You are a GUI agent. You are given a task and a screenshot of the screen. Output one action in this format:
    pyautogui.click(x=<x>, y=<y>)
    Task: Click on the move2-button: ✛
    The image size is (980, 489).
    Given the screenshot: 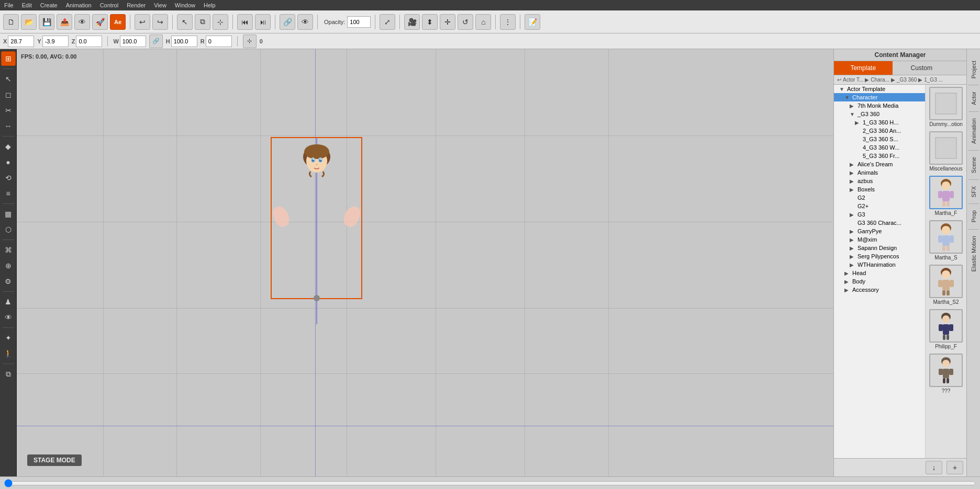 What is the action you would take?
    pyautogui.click(x=448, y=22)
    